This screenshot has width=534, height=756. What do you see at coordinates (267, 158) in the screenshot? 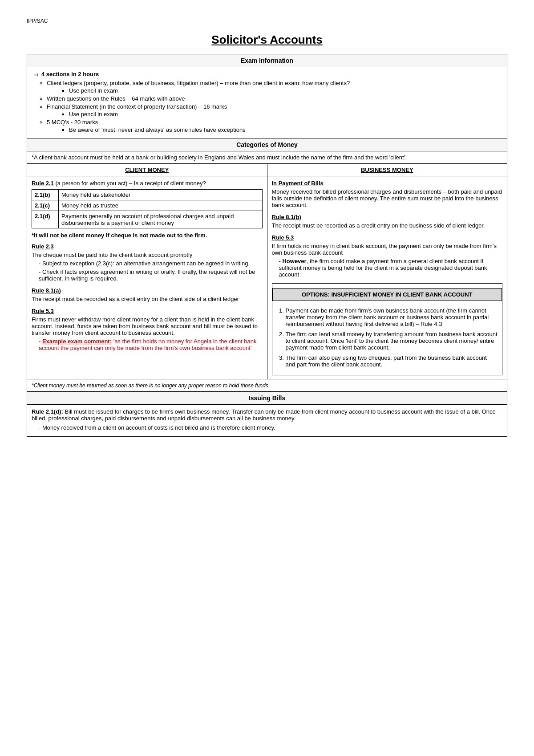
I see `categories-intro-row: *A client bank account must be held at a…` at bounding box center [267, 158].